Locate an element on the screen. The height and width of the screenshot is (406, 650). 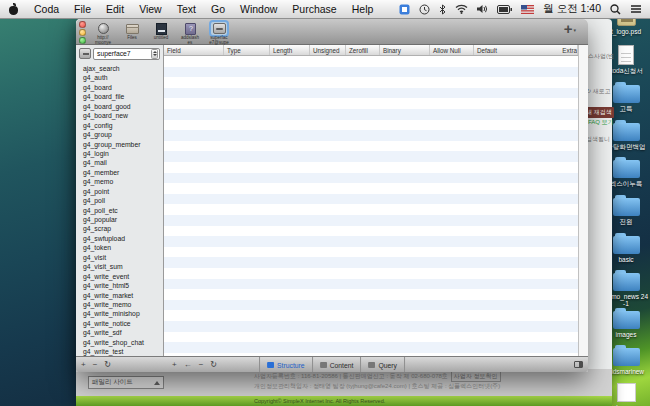
column-header: Type is located at coordinates (247, 50).